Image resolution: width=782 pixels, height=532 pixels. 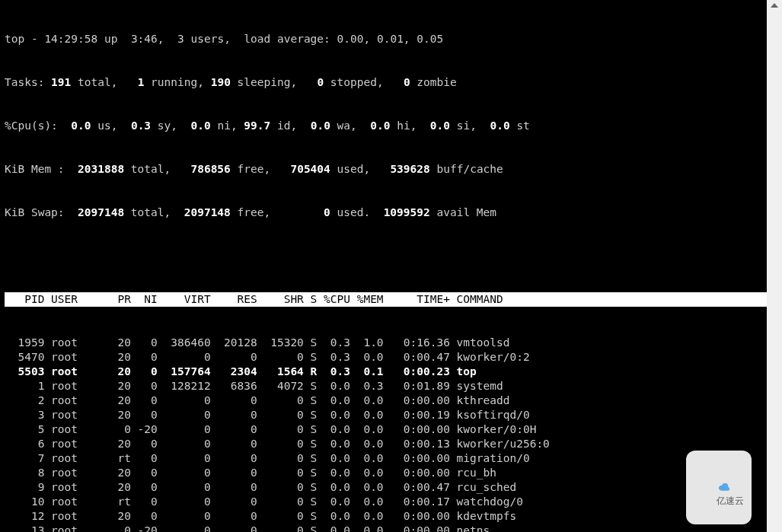 I want to click on process-row: 6 root 20 0 0 0 0 S 0.0 0.0 0:00.13 kwor…, so click(x=385, y=444).